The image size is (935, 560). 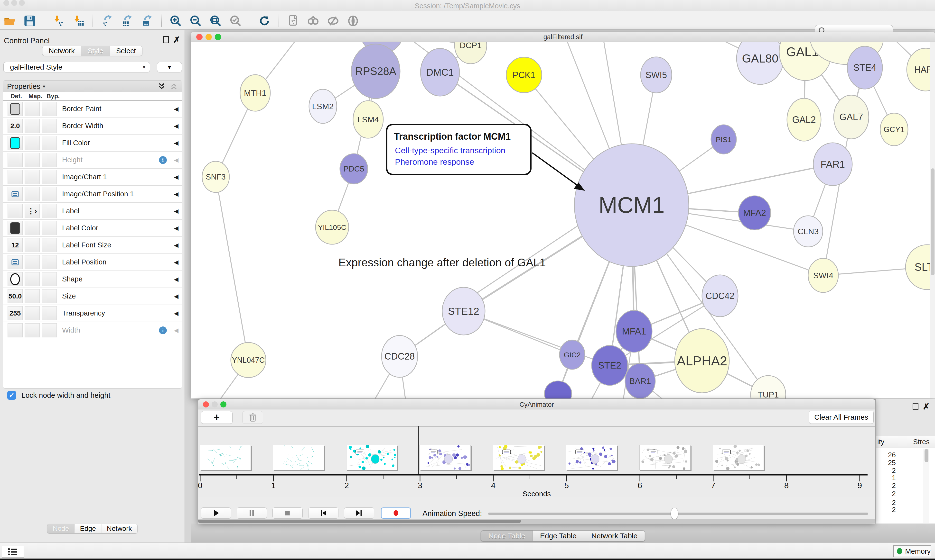 What do you see at coordinates (58, 21) in the screenshot?
I see `import-network-icon` at bounding box center [58, 21].